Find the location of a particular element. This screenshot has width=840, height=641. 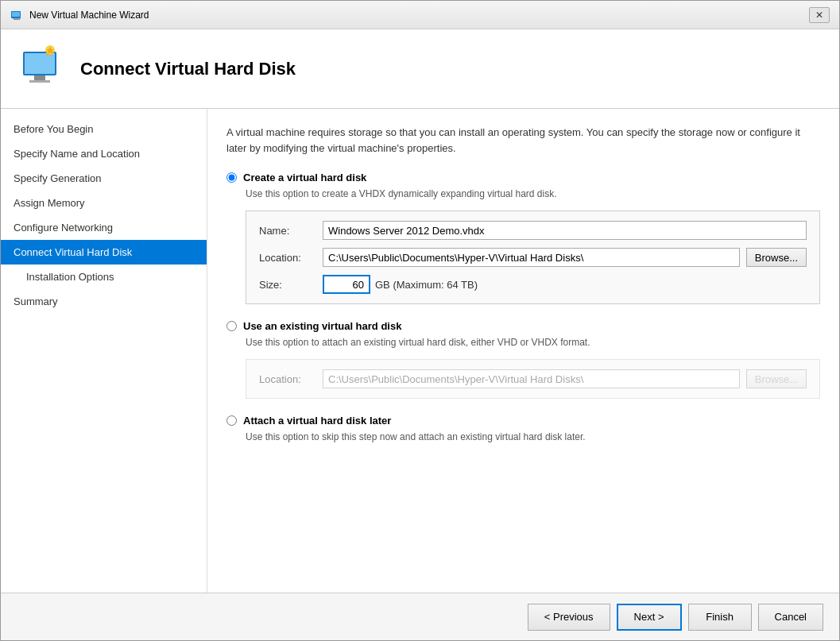

window-title: New Virtual Machine Wizard is located at coordinates (89, 15).